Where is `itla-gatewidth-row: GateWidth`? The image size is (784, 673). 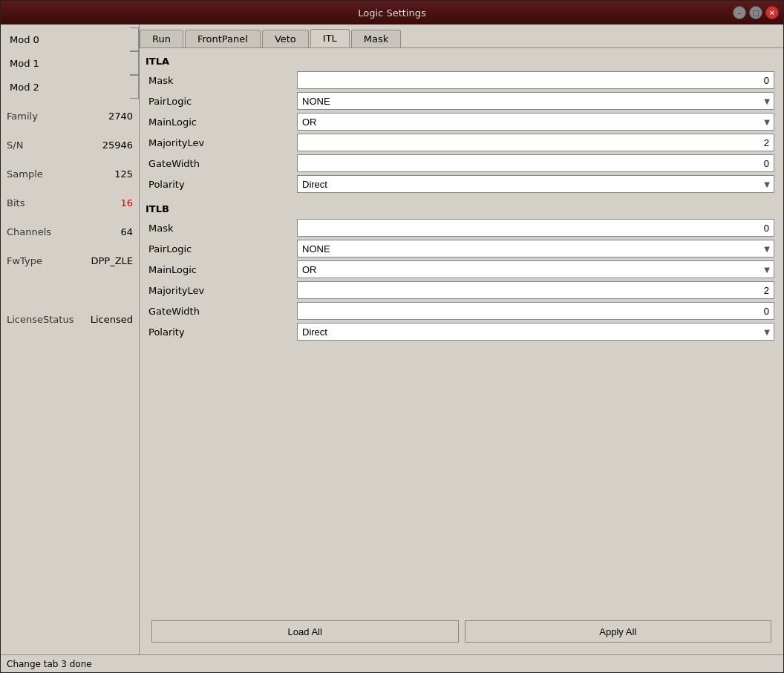 itla-gatewidth-row: GateWidth is located at coordinates (462, 163).